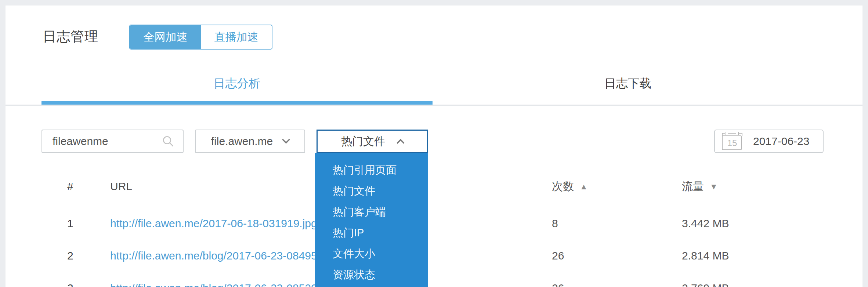  I want to click on column-header-url: URL, so click(121, 186).